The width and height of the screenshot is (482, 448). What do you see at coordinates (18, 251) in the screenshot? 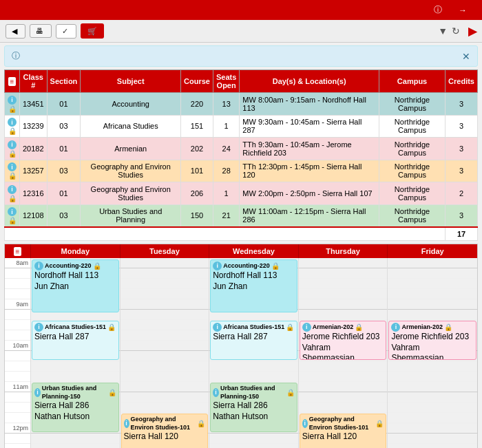
I see `cal-toggle: ≡` at bounding box center [18, 251].